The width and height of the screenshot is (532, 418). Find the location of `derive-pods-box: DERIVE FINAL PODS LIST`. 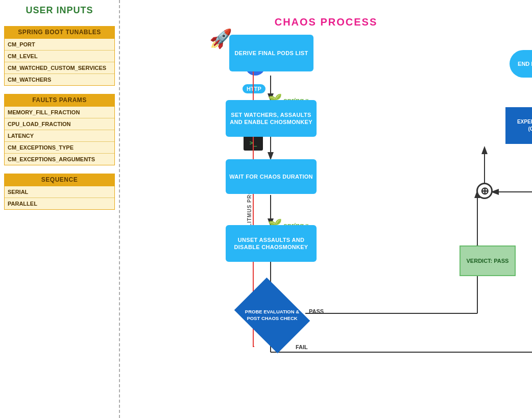

derive-pods-box: DERIVE FINAL PODS LIST is located at coordinates (272, 53).